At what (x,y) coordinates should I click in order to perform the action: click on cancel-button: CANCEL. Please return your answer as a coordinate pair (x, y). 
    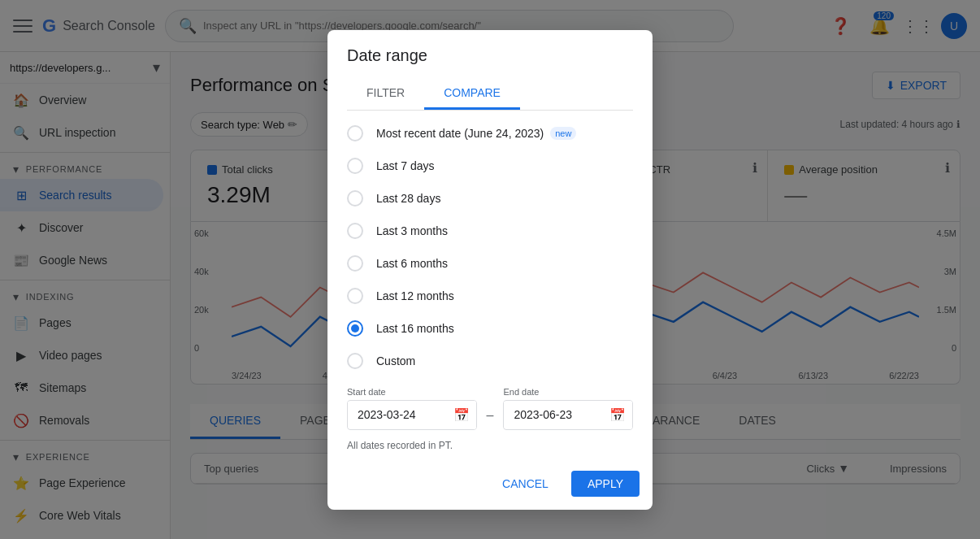
    Looking at the image, I should click on (525, 484).